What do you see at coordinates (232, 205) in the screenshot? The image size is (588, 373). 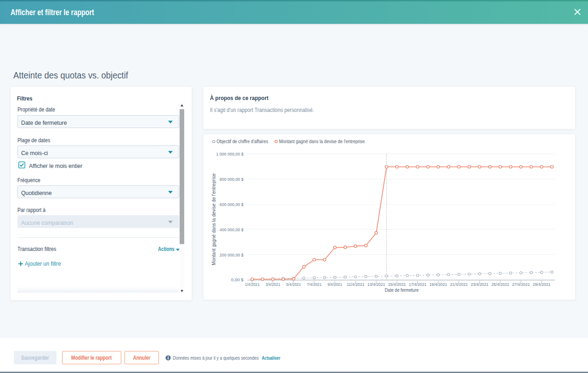 I see `svg-text: 600 000,00 $` at bounding box center [232, 205].